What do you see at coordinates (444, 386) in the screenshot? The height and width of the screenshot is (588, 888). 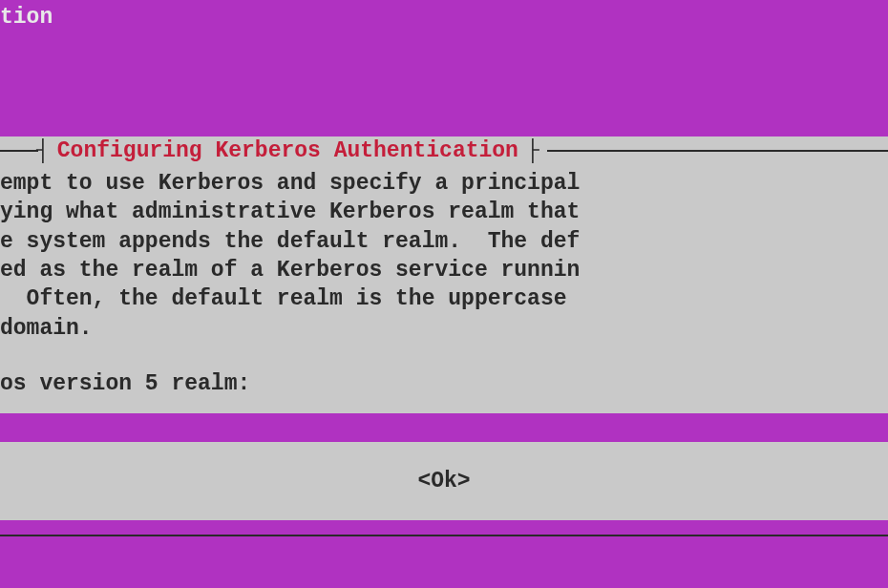 I see `dialog-prompt: os version 5 realm:` at bounding box center [444, 386].